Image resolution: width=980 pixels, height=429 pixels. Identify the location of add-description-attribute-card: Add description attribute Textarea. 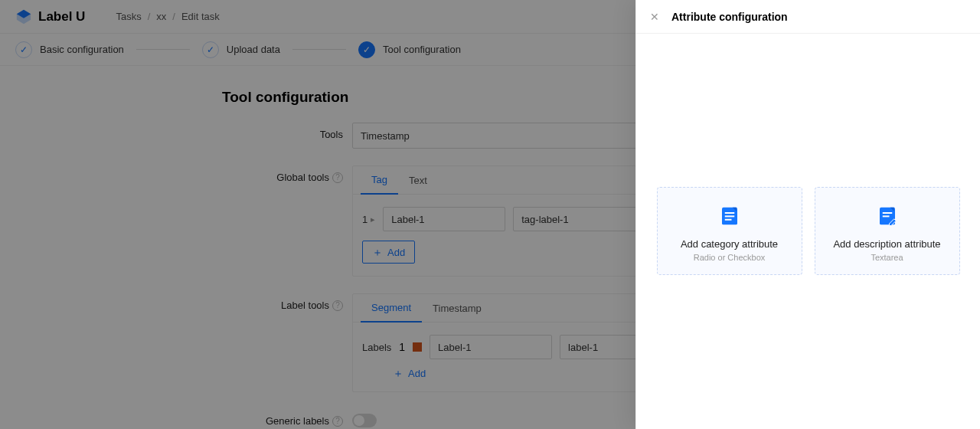
(887, 231).